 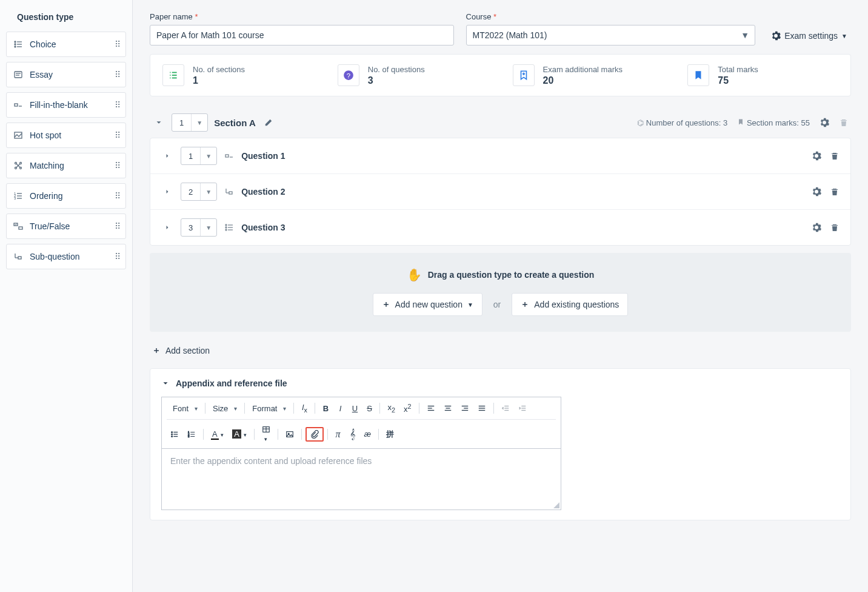 I want to click on bullet-list-button, so click(x=175, y=434).